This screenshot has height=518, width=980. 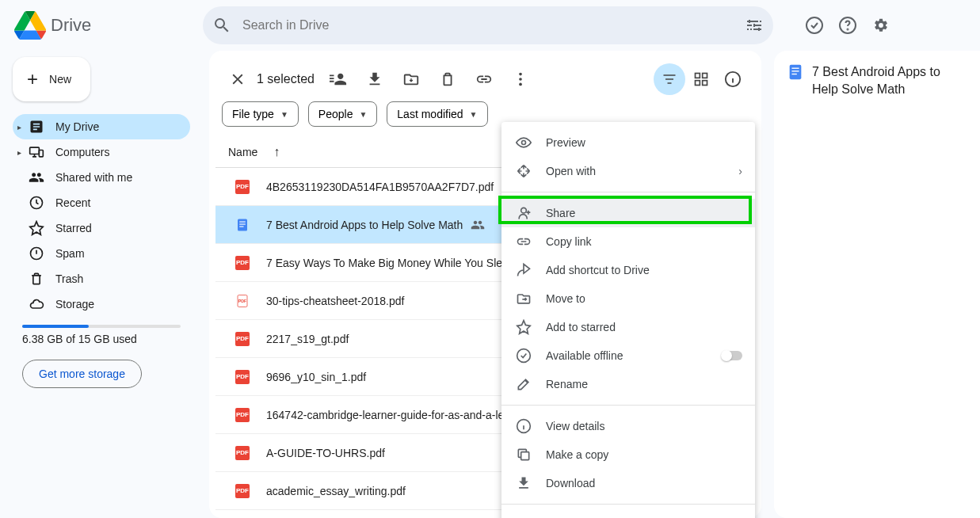 What do you see at coordinates (628, 242) in the screenshot?
I see `menu-item-copy-link: Copy link` at bounding box center [628, 242].